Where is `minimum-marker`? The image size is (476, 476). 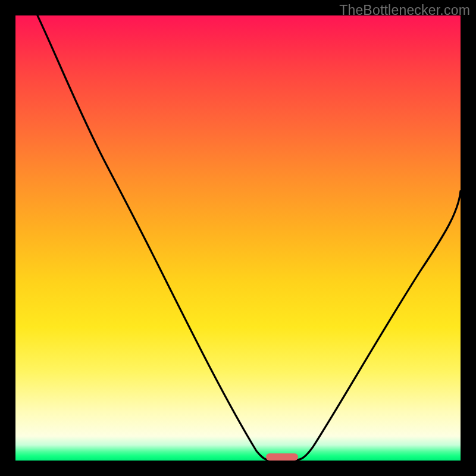 minimum-marker is located at coordinates (282, 457).